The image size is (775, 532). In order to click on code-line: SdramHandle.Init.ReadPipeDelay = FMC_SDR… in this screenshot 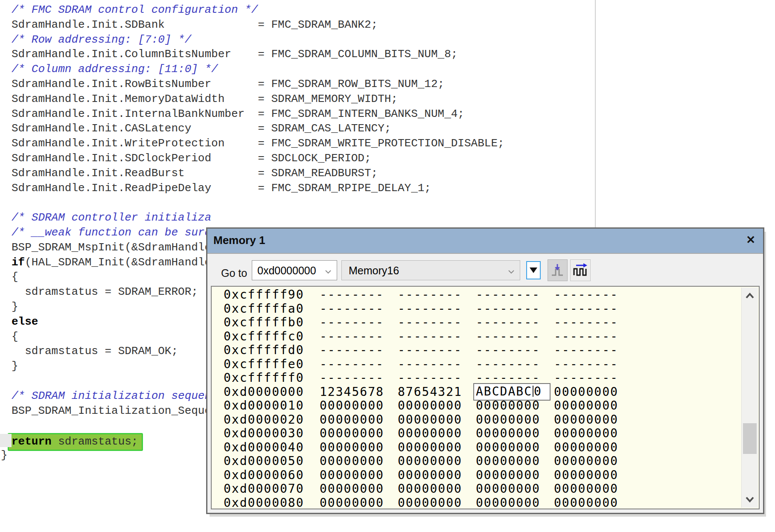, I will do `click(299, 189)`.